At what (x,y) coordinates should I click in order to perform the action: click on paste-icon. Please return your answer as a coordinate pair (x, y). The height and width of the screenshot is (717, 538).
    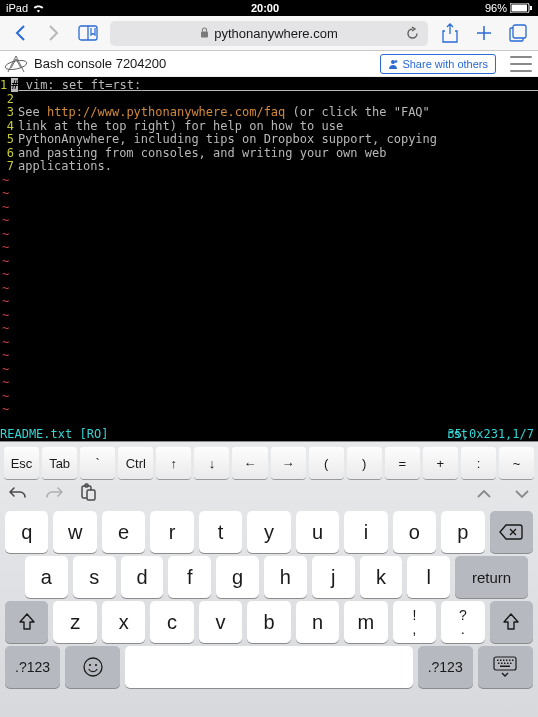
    Looking at the image, I should click on (88, 494).